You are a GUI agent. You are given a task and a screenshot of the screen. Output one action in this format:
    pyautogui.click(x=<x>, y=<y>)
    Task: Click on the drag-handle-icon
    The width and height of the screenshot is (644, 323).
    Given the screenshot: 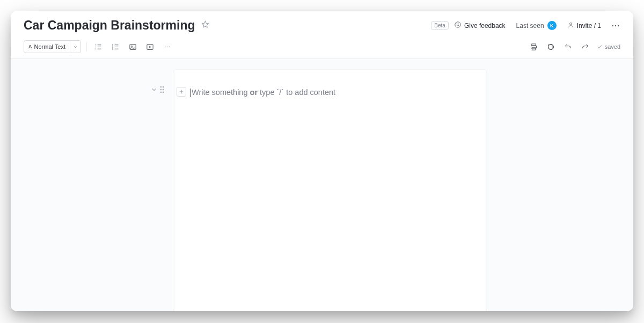 What is the action you would take?
    pyautogui.click(x=162, y=90)
    